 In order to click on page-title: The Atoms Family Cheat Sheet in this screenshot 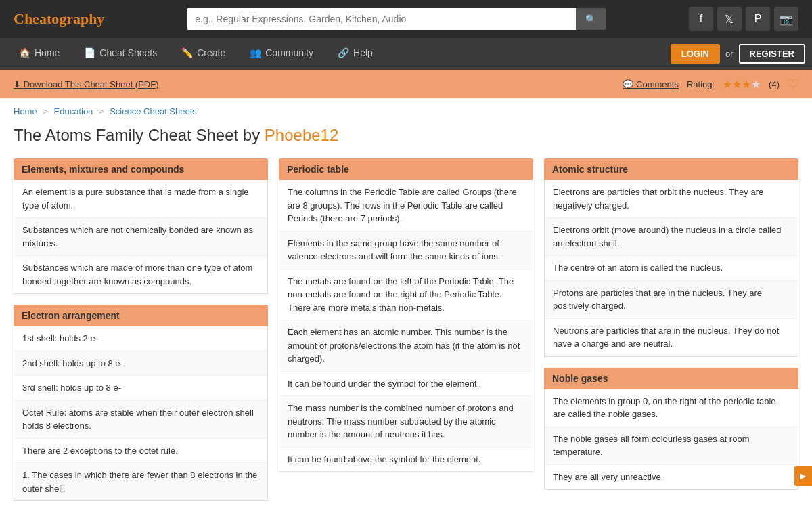, I will do `click(126, 135)`.